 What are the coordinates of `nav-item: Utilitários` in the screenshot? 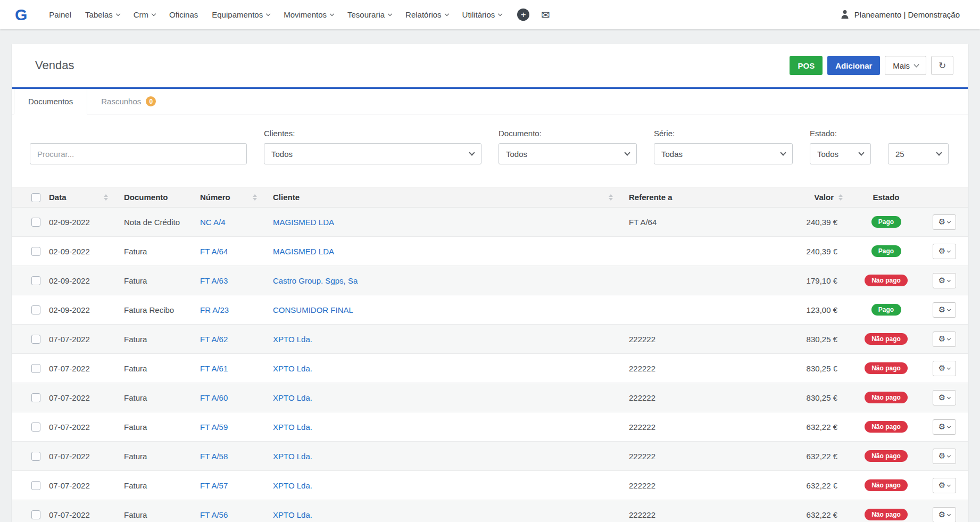 It's located at (482, 15).